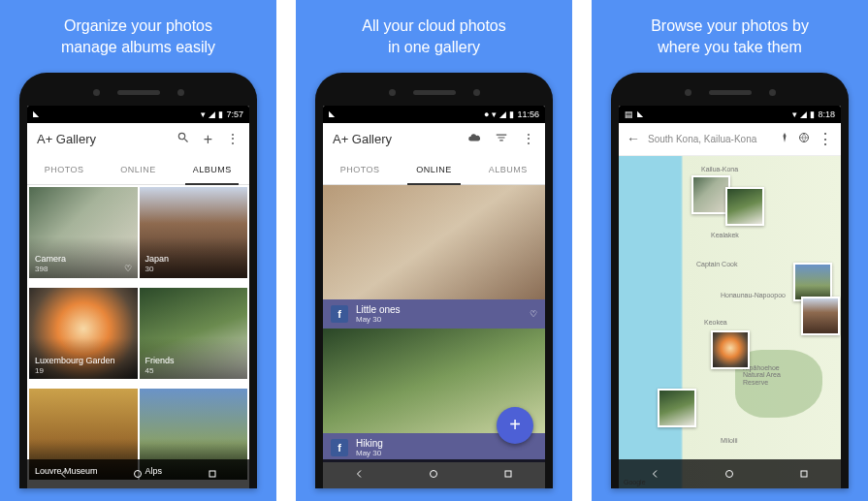  Describe the element at coordinates (160, 371) in the screenshot. I see `album-count: 45` at that location.